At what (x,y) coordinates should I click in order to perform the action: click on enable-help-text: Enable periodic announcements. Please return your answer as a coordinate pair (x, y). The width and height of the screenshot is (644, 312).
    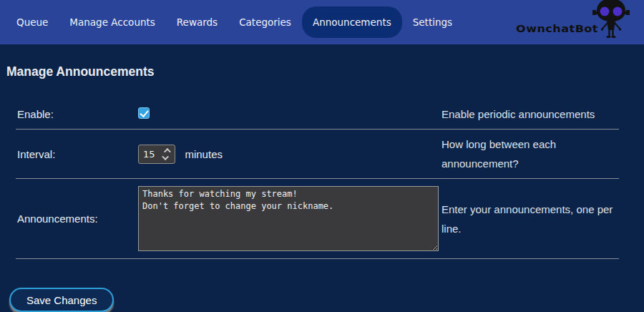
    Looking at the image, I should click on (530, 114).